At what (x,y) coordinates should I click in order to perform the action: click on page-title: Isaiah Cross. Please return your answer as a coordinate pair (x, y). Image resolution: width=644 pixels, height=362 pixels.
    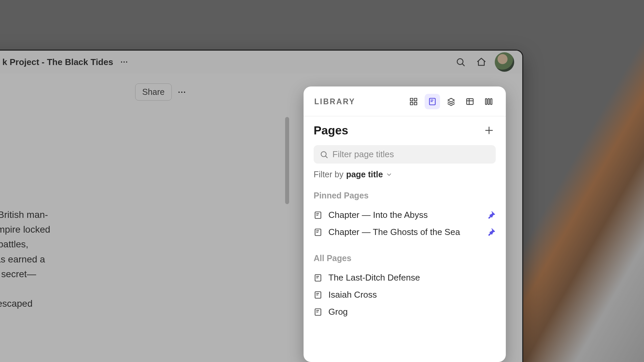
    Looking at the image, I should click on (412, 295).